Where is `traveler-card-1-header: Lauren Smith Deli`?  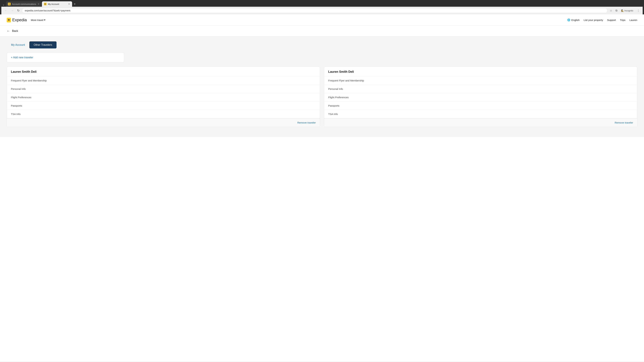 traveler-card-1-header: Lauren Smith Deli is located at coordinates (164, 71).